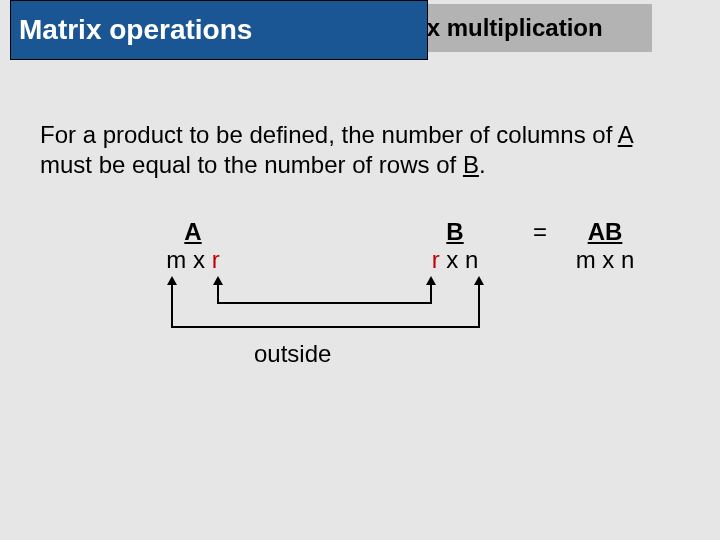 The width and height of the screenshot is (720, 540). Describe the element at coordinates (605, 246) in the screenshot. I see `matrix-AB: AB m x n` at that location.